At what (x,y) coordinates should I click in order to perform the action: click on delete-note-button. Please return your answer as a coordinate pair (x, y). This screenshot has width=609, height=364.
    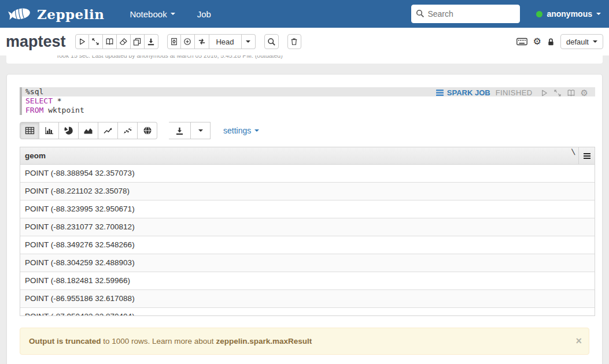
    Looking at the image, I should click on (294, 42).